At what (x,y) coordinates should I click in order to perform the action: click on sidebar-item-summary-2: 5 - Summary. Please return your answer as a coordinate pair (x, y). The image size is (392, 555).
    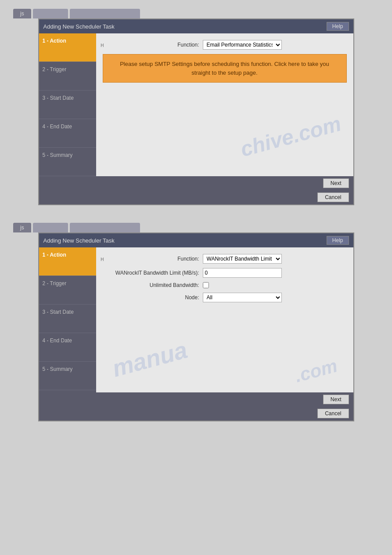
    Looking at the image, I should click on (68, 376).